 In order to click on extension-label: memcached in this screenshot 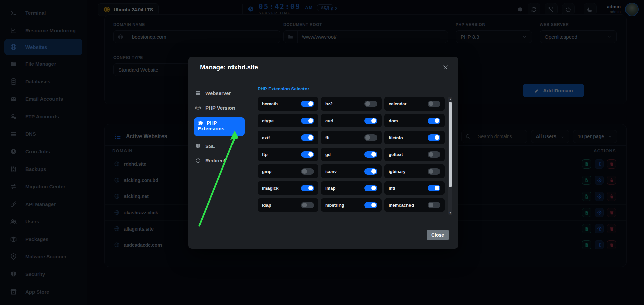, I will do `click(401, 205)`.